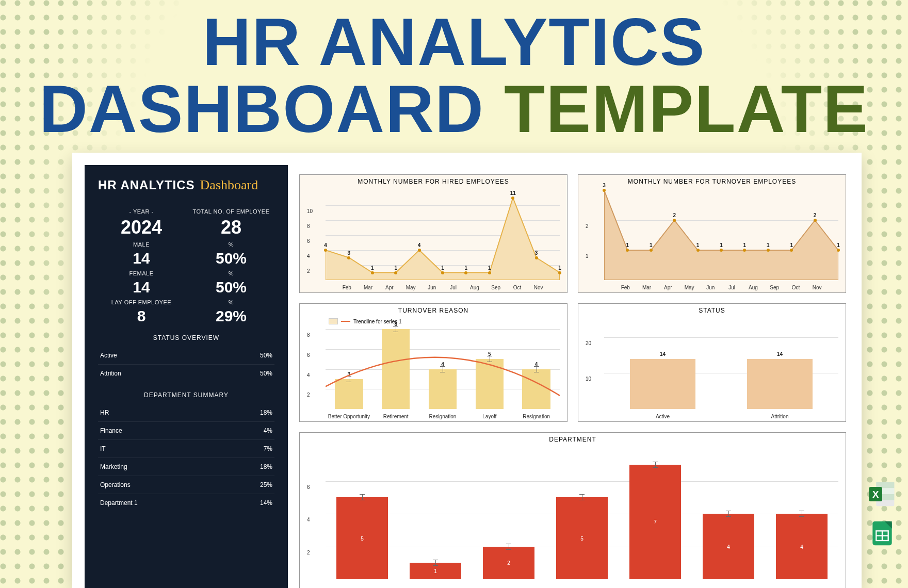 The image size is (908, 588). What do you see at coordinates (712, 363) in the screenshot?
I see `chart-status: STATUS10201414ActiveAttrition` at bounding box center [712, 363].